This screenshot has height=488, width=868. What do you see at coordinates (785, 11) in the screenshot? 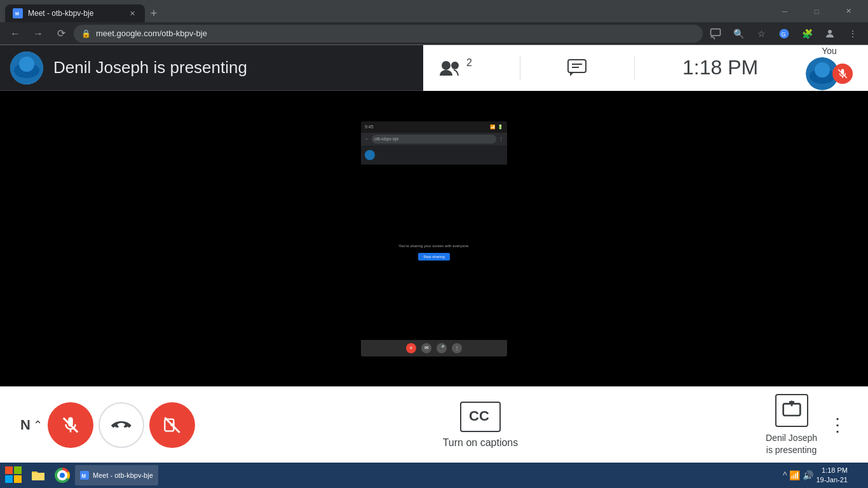
I see `minimize-button: ─` at bounding box center [785, 11].